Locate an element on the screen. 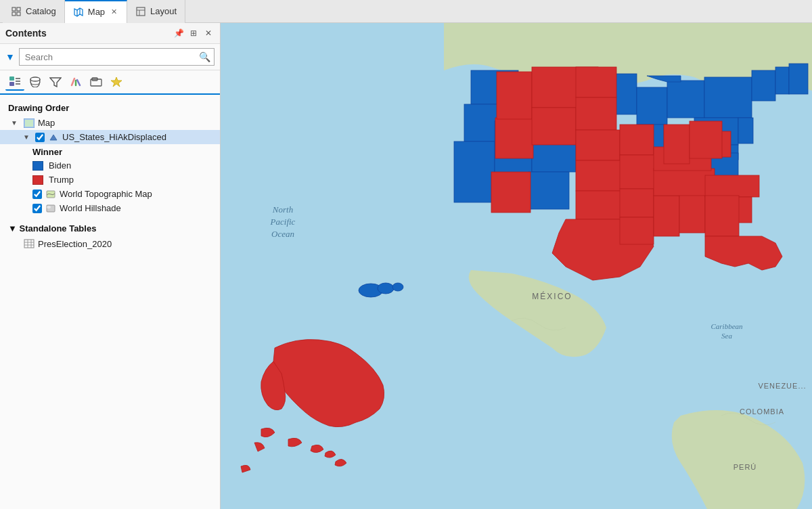 The width and height of the screenshot is (812, 509). svg-text: North is located at coordinates (283, 210).